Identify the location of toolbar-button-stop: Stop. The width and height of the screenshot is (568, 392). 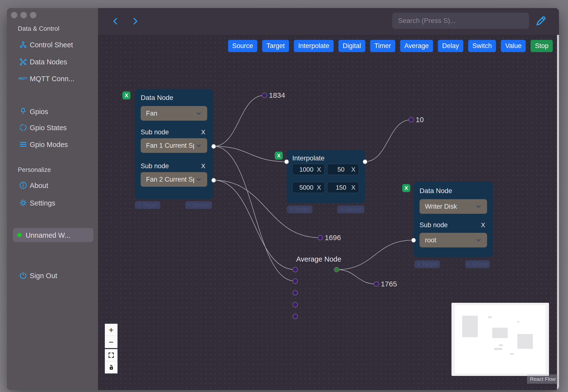
(542, 46).